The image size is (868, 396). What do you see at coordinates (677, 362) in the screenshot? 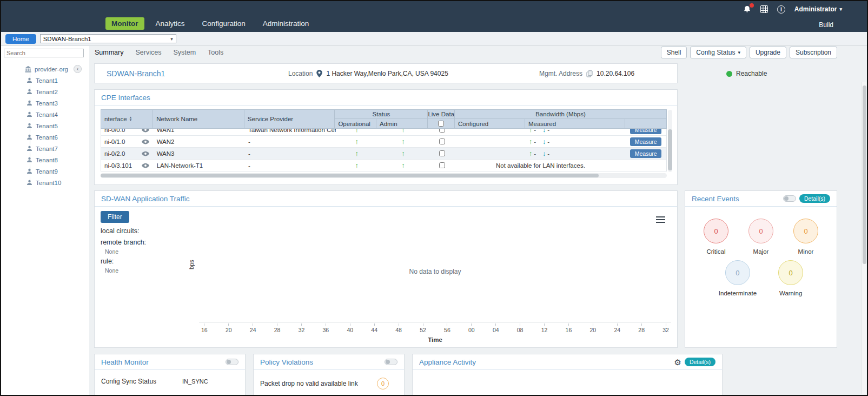
I see `gear-icon: ⚙` at bounding box center [677, 362].